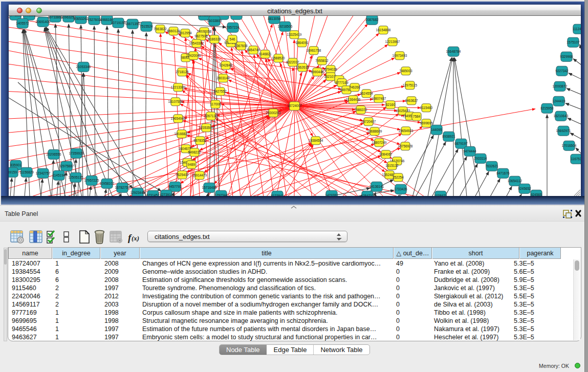 The width and height of the screenshot is (588, 372). Describe the element at coordinates (295, 35) in the screenshot. I see `svg-text: 13325419` at that location.